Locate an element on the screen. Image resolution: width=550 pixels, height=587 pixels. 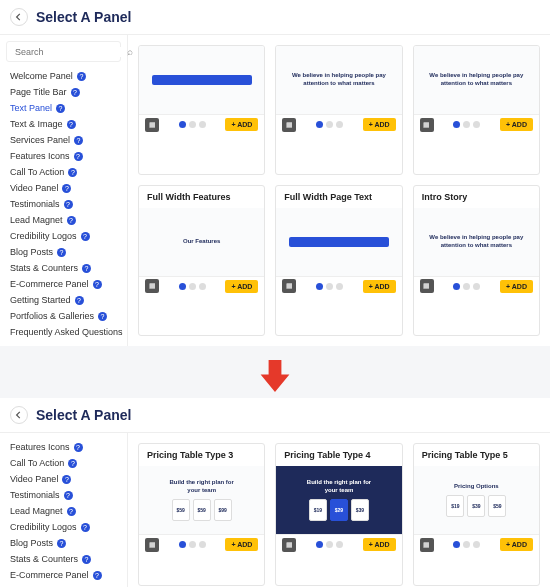
down-arrow is located at coordinates (275, 376).